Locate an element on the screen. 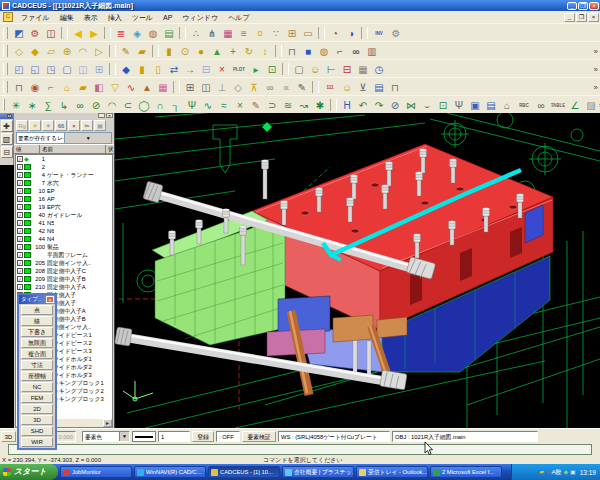  user-icon: ☺ is located at coordinates (315, 70).